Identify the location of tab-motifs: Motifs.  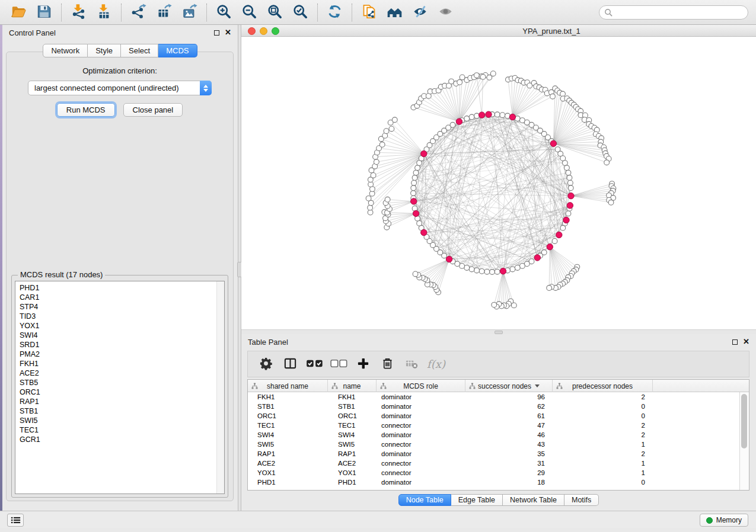
(582, 500).